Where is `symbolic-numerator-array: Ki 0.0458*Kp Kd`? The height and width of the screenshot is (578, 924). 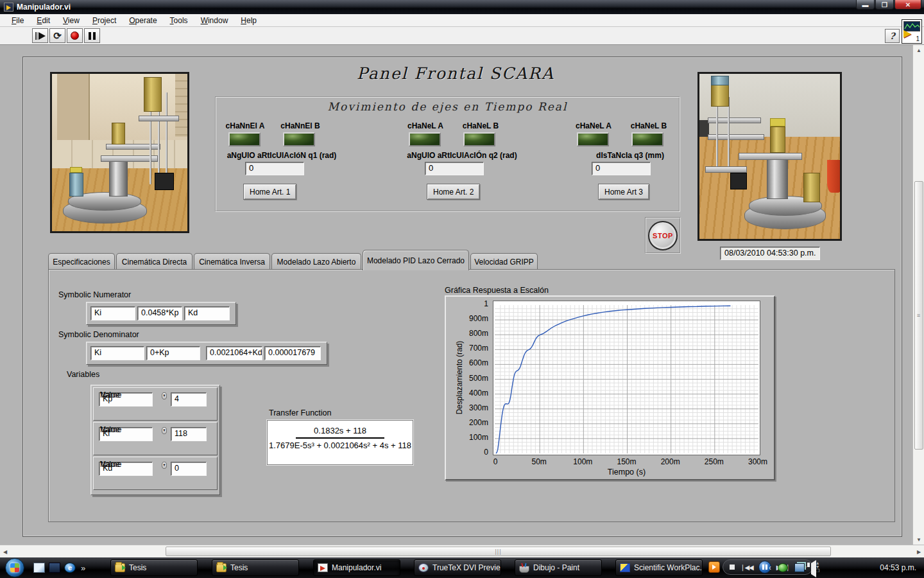
symbolic-numerator-array: Ki 0.0458*Kp Kd is located at coordinates (161, 313).